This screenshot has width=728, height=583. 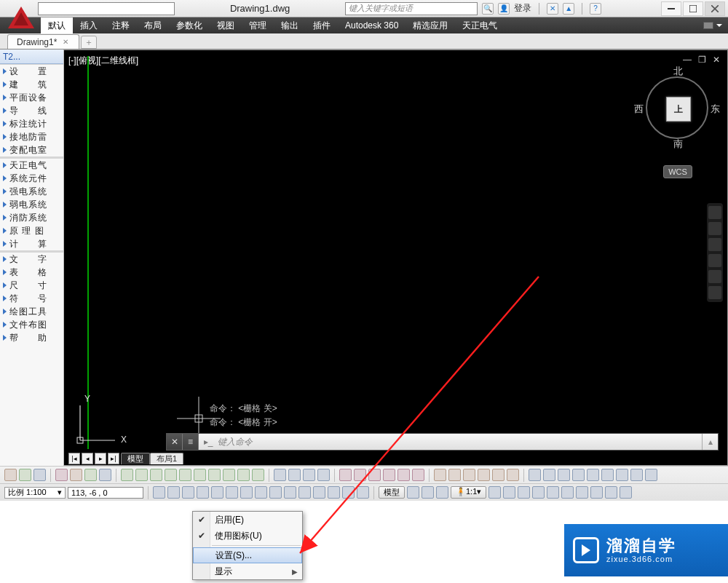 What do you see at coordinates (710, 442) in the screenshot?
I see `cmdline-expand-icon: ▴` at bounding box center [710, 442].